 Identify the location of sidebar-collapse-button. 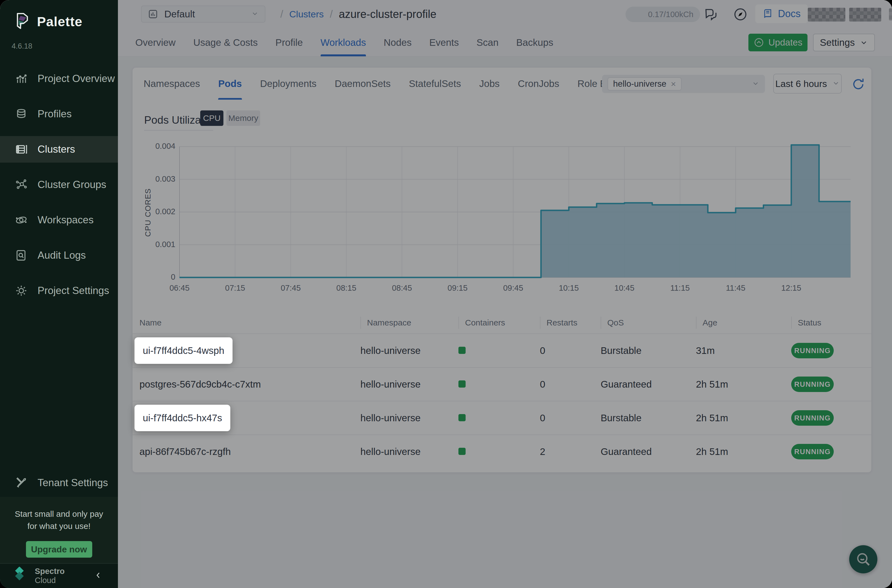
(98, 576).